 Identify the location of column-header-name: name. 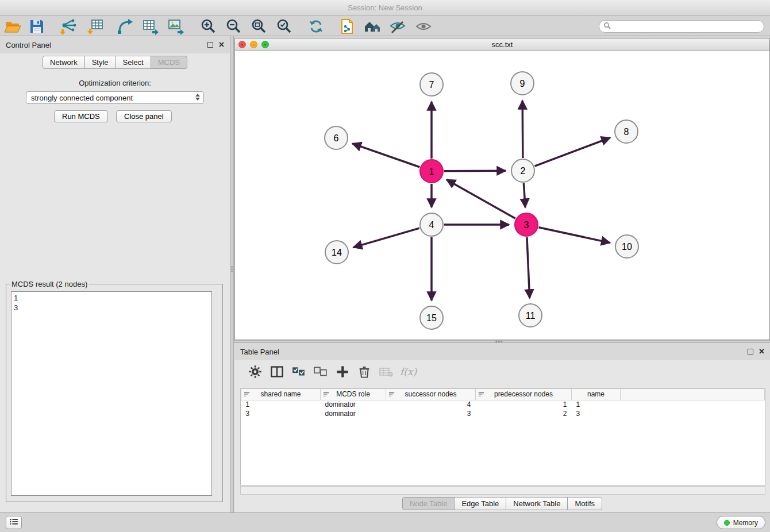
(596, 394).